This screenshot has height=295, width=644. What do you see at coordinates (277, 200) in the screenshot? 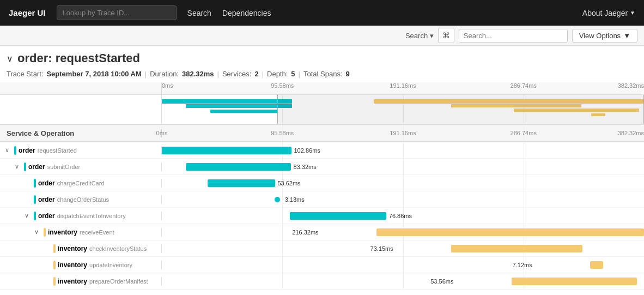
I see `span-dot` at bounding box center [277, 200].